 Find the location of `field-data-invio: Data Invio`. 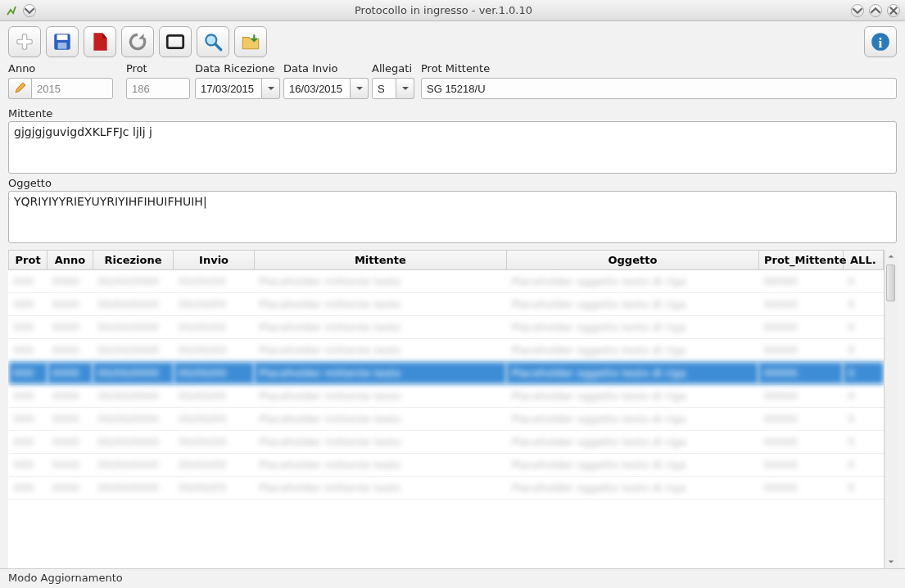

field-data-invio: Data Invio is located at coordinates (326, 80).